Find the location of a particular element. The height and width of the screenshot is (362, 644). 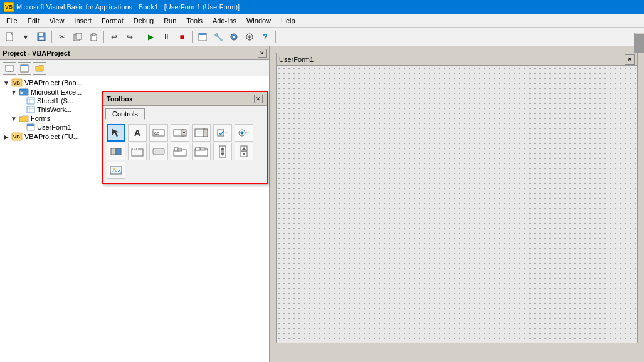

tool-checkbox is located at coordinates (223, 133).